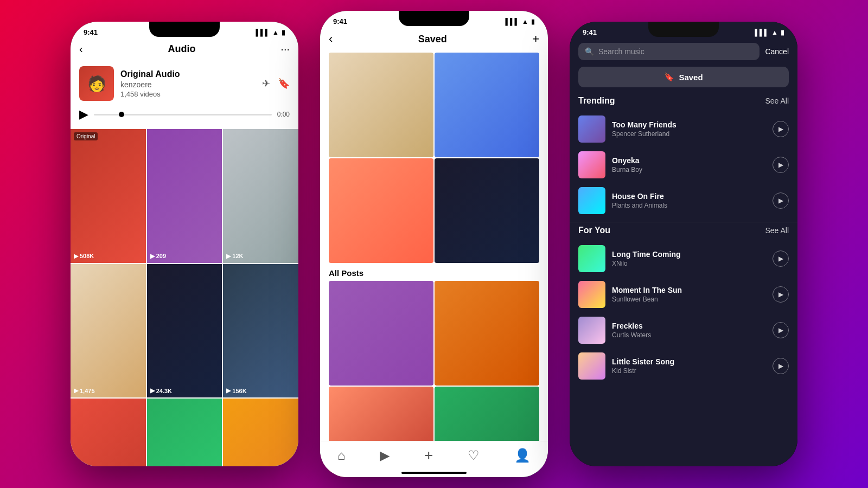 The image size is (868, 488). What do you see at coordinates (520, 22) in the screenshot?
I see `status-icons-2: ▌▌▌ ▲ ▮` at bounding box center [520, 22].